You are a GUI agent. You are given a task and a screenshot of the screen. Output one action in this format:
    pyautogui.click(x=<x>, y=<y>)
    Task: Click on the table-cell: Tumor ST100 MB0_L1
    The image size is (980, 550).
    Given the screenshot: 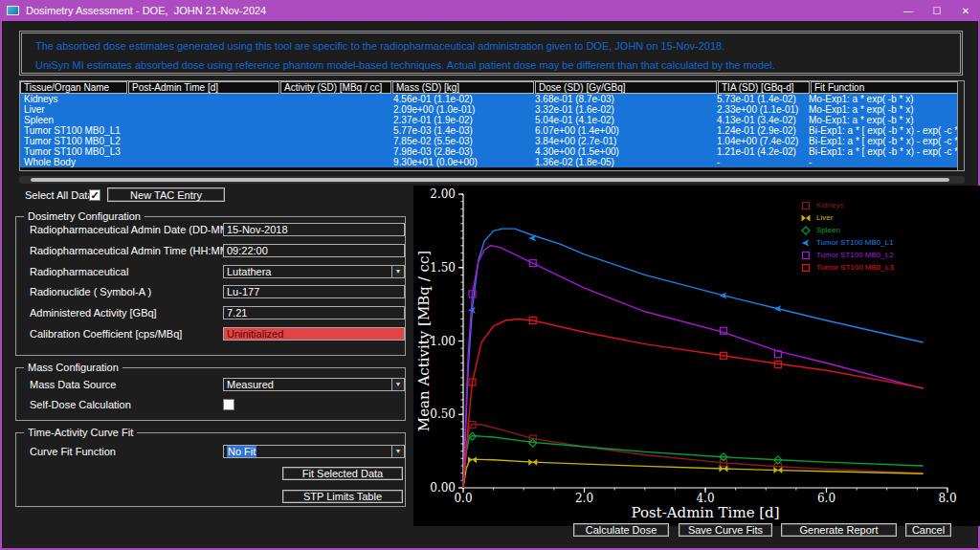 What is the action you would take?
    pyautogui.click(x=74, y=130)
    